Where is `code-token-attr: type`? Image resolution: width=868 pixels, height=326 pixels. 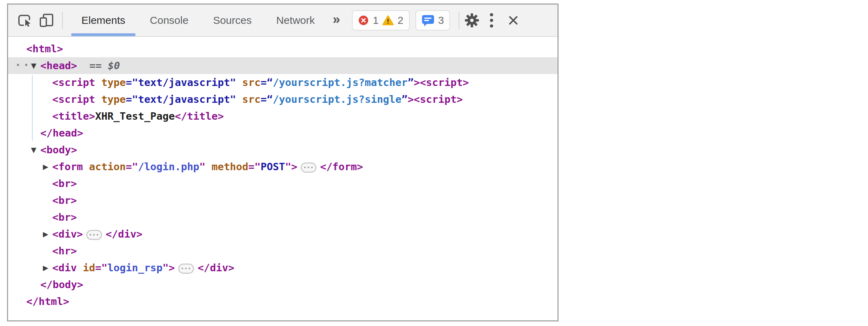
code-token-attr: type is located at coordinates (114, 99).